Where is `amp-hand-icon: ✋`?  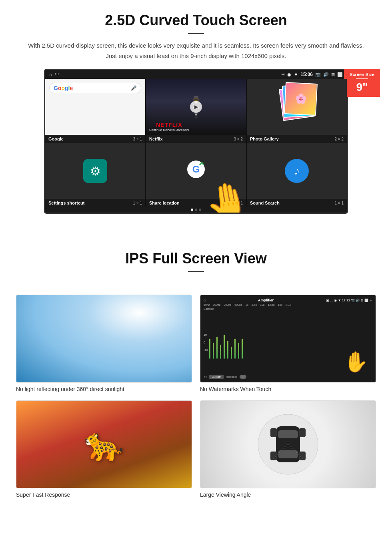 amp-hand-icon: ✋ is located at coordinates (356, 362).